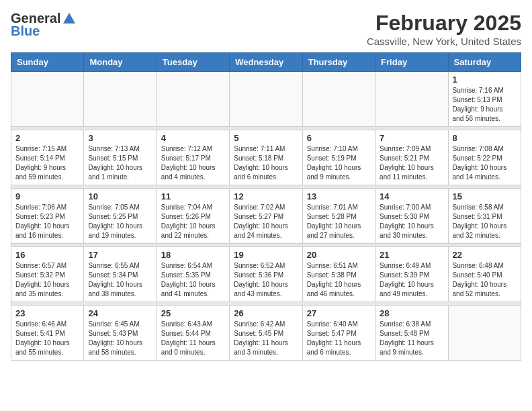 Image resolution: width=532 pixels, height=411 pixels. Describe the element at coordinates (193, 196) in the screenshot. I see `day-number: 11` at that location.